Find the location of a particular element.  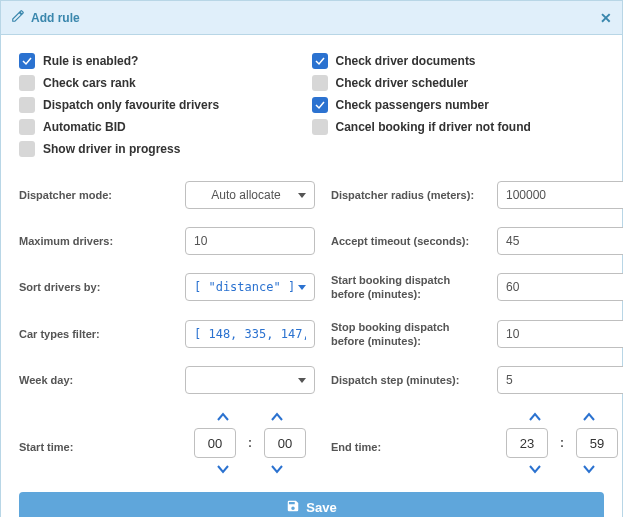

checkbox-right-3: Cancel booking if driver not found is located at coordinates (458, 127).